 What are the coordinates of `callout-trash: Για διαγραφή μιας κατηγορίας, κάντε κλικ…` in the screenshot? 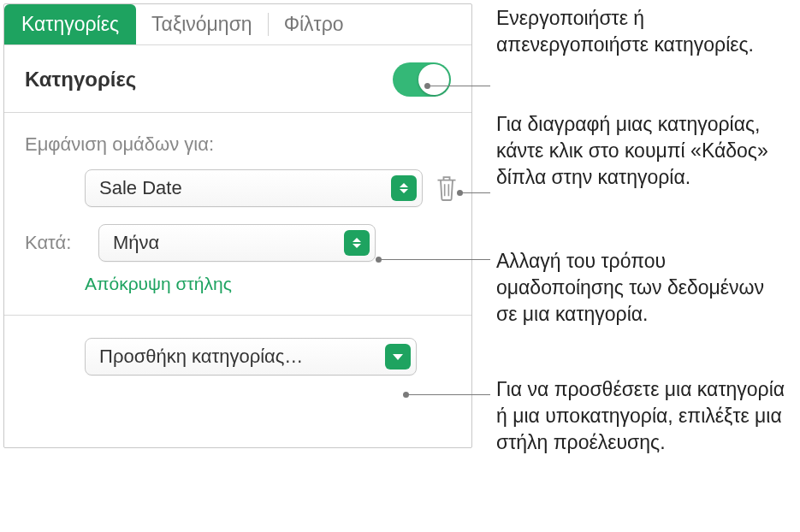 It's located at (642, 151).